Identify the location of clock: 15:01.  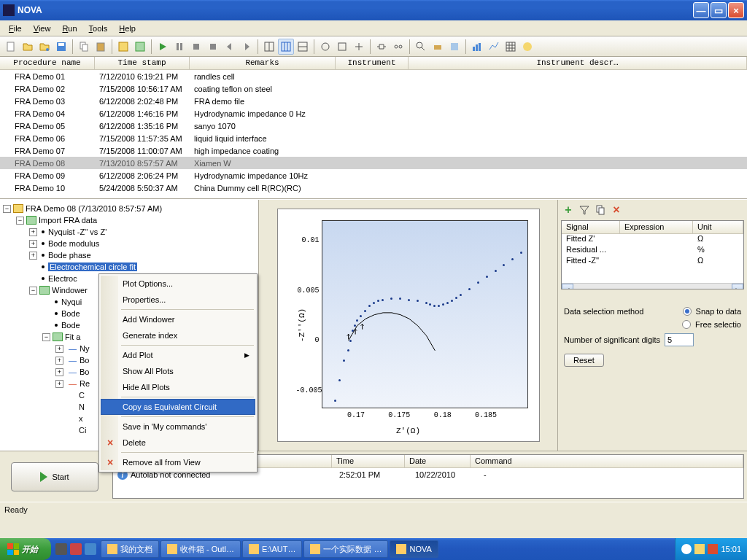
(731, 549).